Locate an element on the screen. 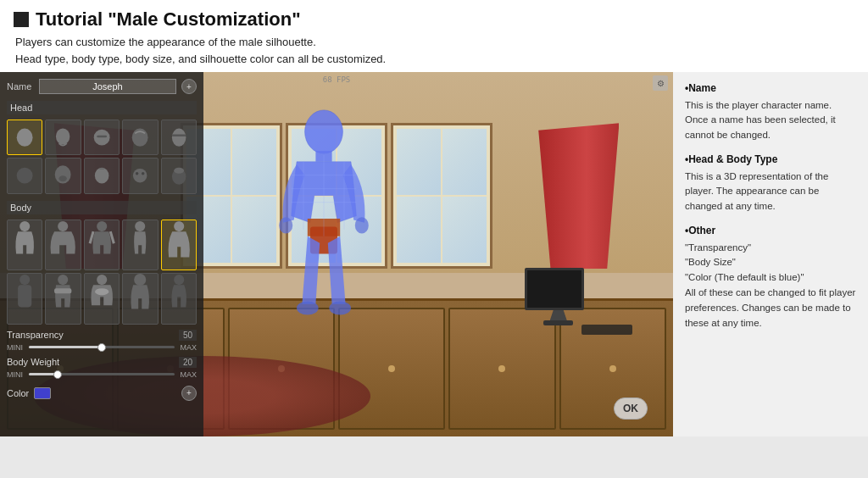 The width and height of the screenshot is (868, 478). info-section-3: •Other"Transparency" "Body Size" "Color … is located at coordinates (771, 276).